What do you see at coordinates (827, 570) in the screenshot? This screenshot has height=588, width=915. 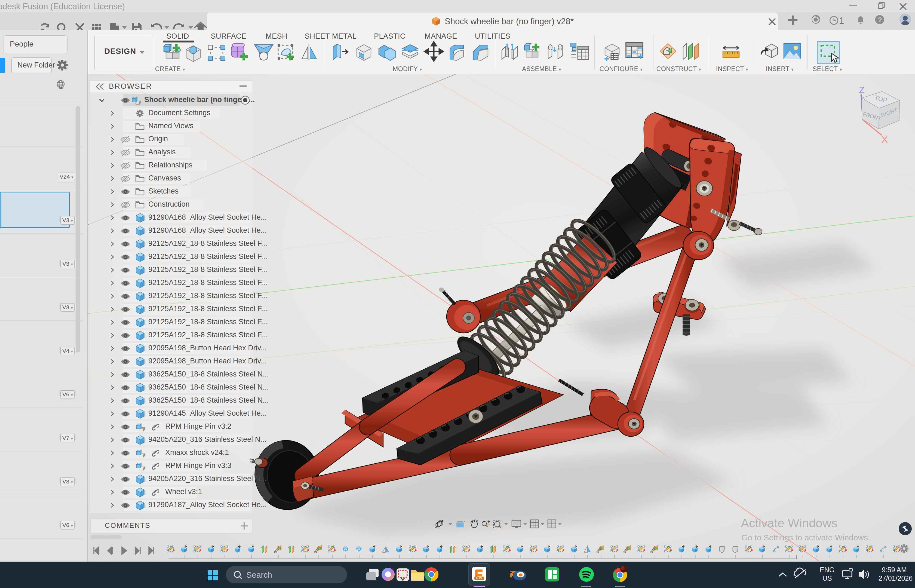 I see `svg-text: ENG` at bounding box center [827, 570].